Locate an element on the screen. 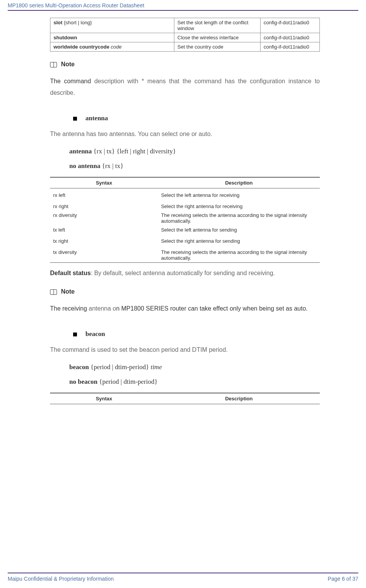 The width and height of the screenshot is (366, 588). note-text: n MP1800 SERIES router can take effect o… is located at coordinates (212, 308).